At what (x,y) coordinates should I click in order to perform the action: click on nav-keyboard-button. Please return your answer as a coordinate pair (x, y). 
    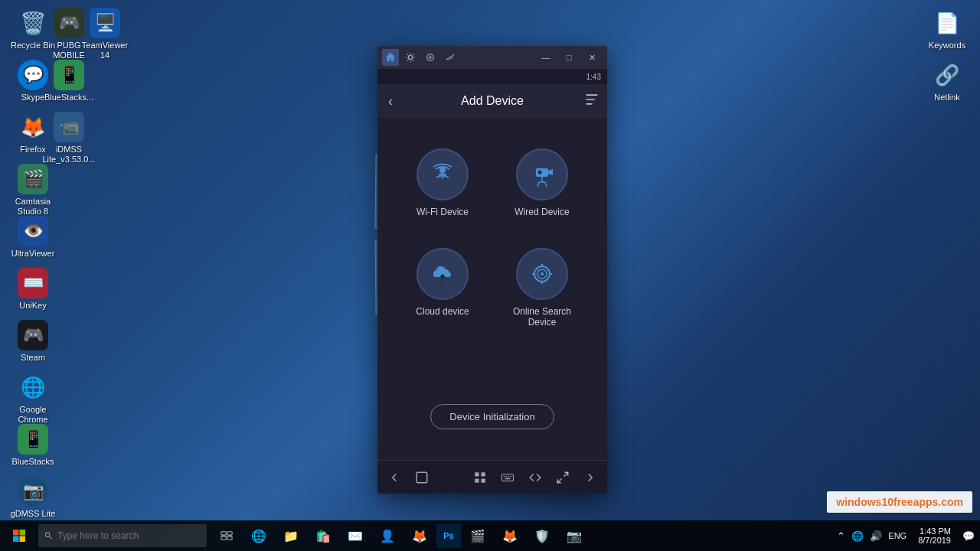
    Looking at the image, I should click on (508, 478).